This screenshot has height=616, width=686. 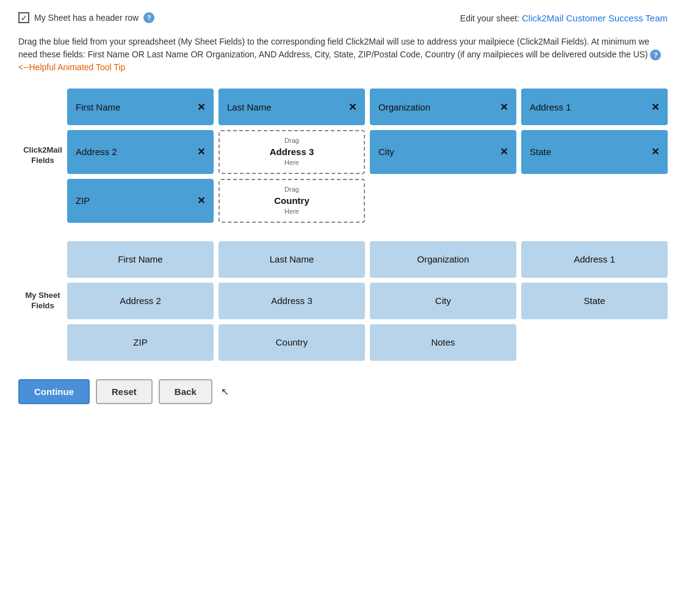 I want to click on c2m-firstname-close: ✕, so click(x=201, y=107).